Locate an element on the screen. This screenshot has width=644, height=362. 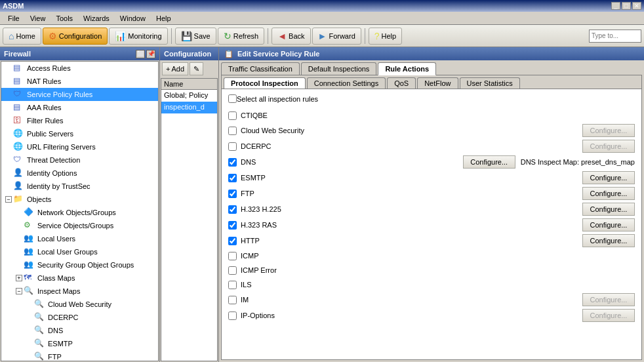
minimize-button: _ is located at coordinates (616, 6).